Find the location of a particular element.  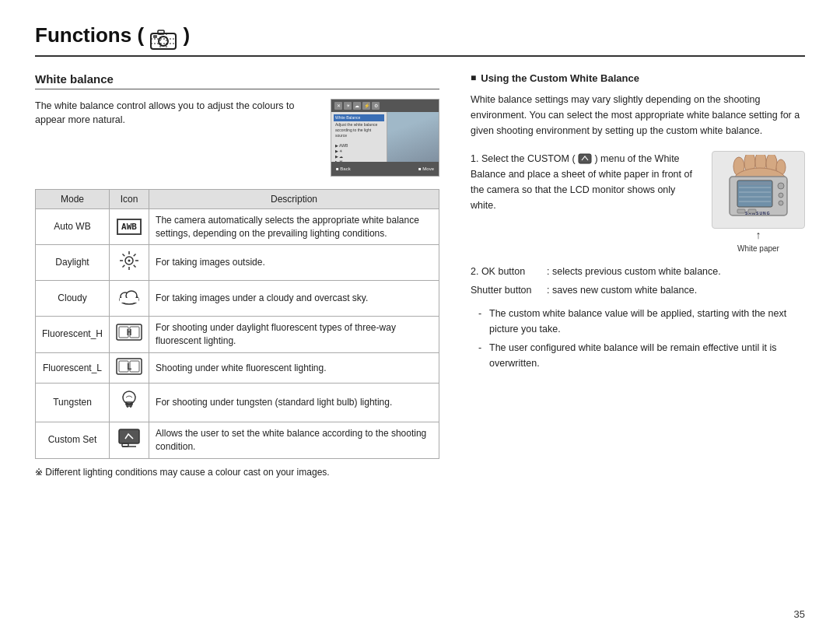

table-row: Daylight is located at coordinates (238, 263).